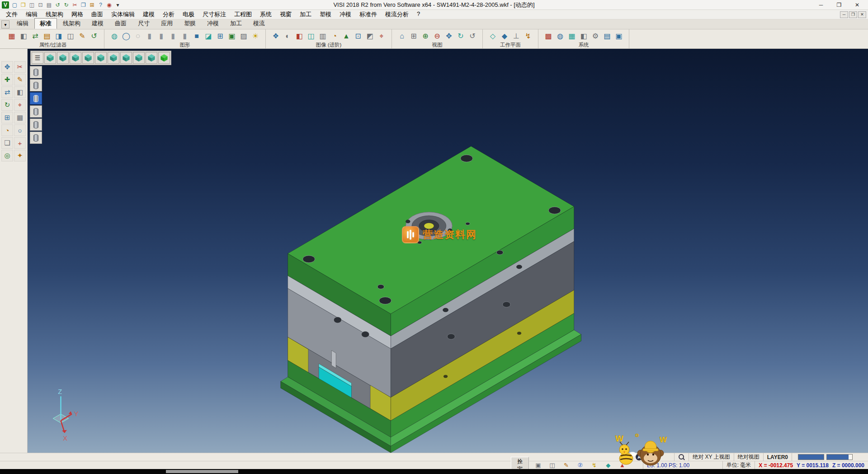 This screenshot has height=474, width=868. What do you see at coordinates (36, 111) in the screenshot?
I see `filter-surfaces-button` at bounding box center [36, 111].